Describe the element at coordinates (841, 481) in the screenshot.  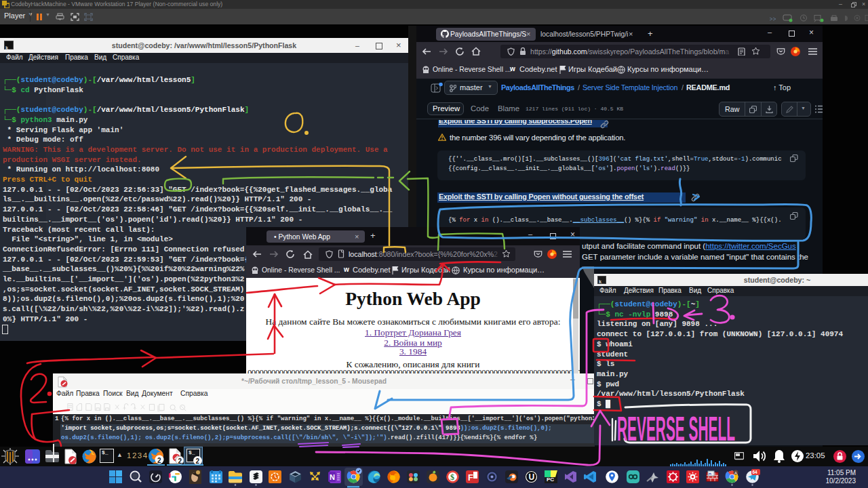
I see `svg-text: 10/2/2023` at that location.